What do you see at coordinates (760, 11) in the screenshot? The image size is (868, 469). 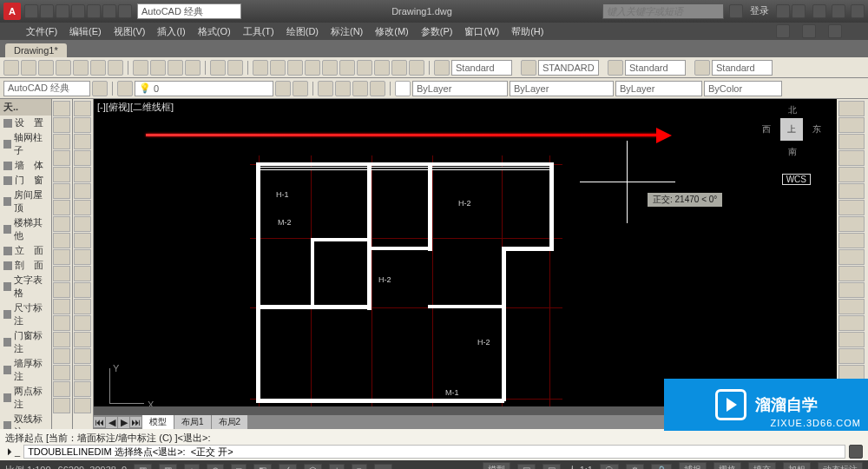 I see `login-label: 登录` at bounding box center [760, 11].